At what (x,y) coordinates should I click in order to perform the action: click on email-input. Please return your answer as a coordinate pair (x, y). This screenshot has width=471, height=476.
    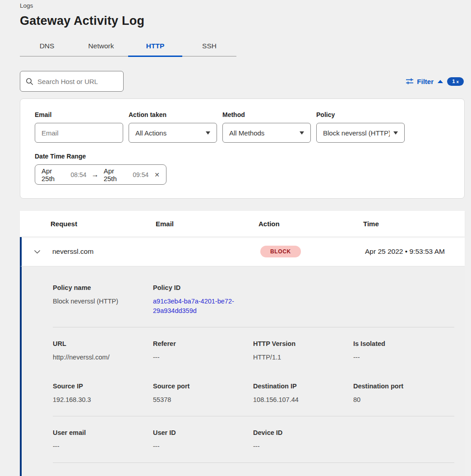
    Looking at the image, I should click on (79, 133).